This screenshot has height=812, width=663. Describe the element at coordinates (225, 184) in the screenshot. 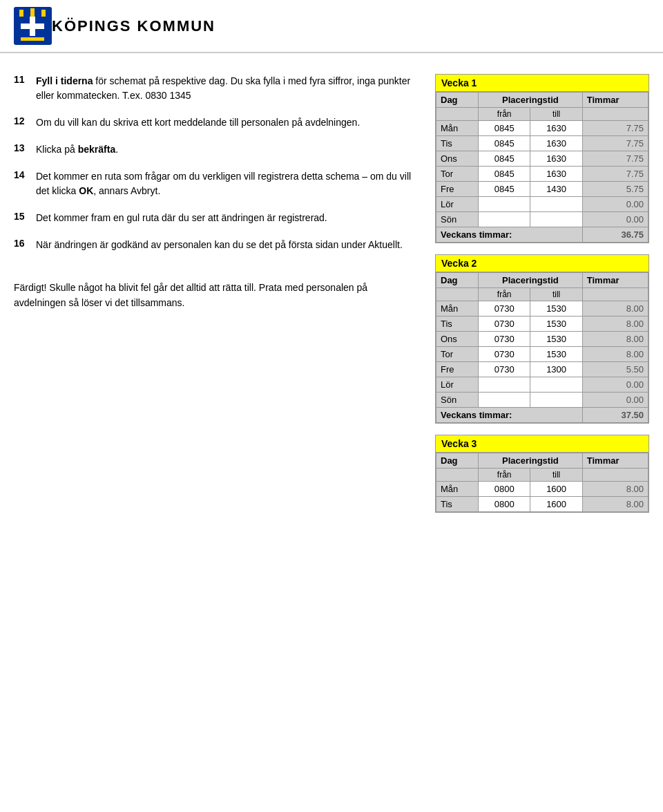

I see `instruction-text-14: Det kommer en ruta som frågar om du verk…` at that location.